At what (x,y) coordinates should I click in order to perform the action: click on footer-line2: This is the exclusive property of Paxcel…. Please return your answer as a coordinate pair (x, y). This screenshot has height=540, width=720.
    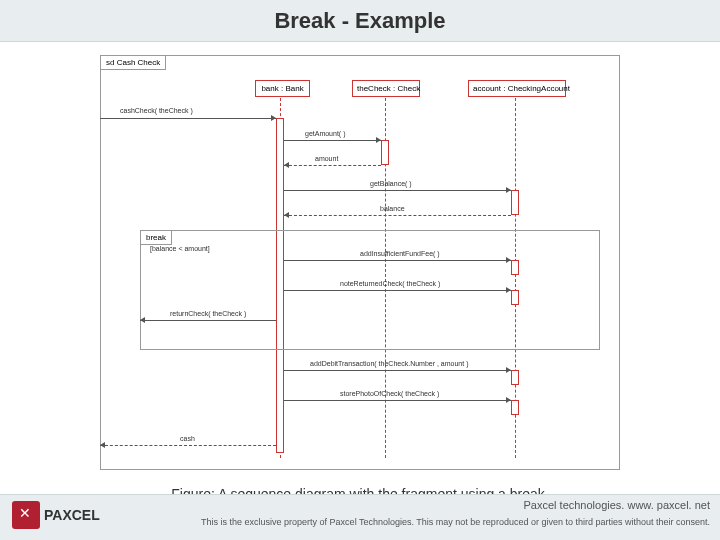
    Looking at the image, I should click on (456, 522).